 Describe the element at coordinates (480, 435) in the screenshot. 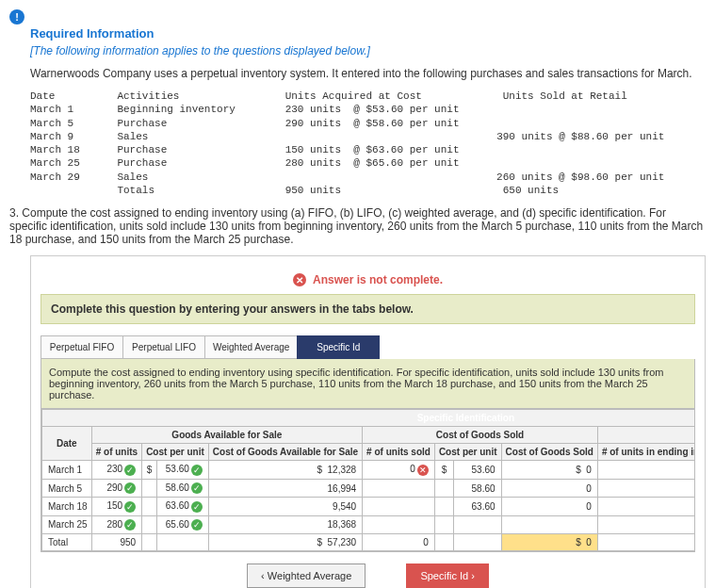

I see `col-group-cogs: Cost of Goods Sold` at that location.